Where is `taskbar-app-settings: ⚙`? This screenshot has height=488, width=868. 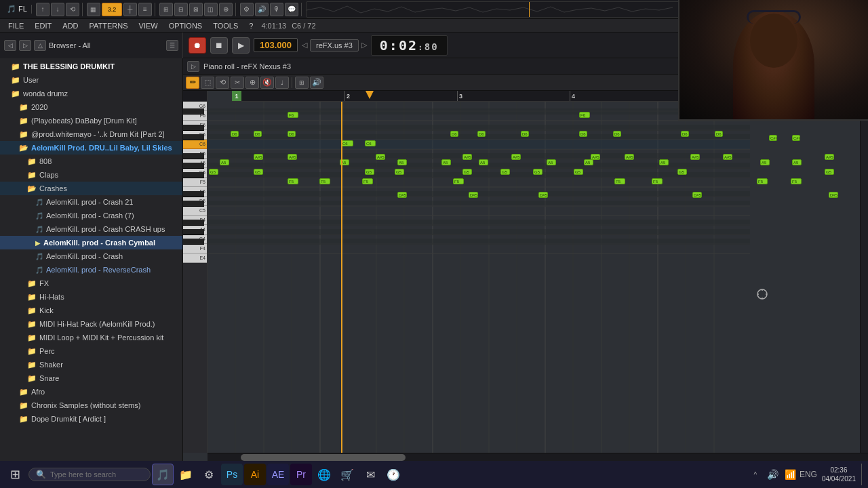
taskbar-app-settings: ⚙ is located at coordinates (209, 474).